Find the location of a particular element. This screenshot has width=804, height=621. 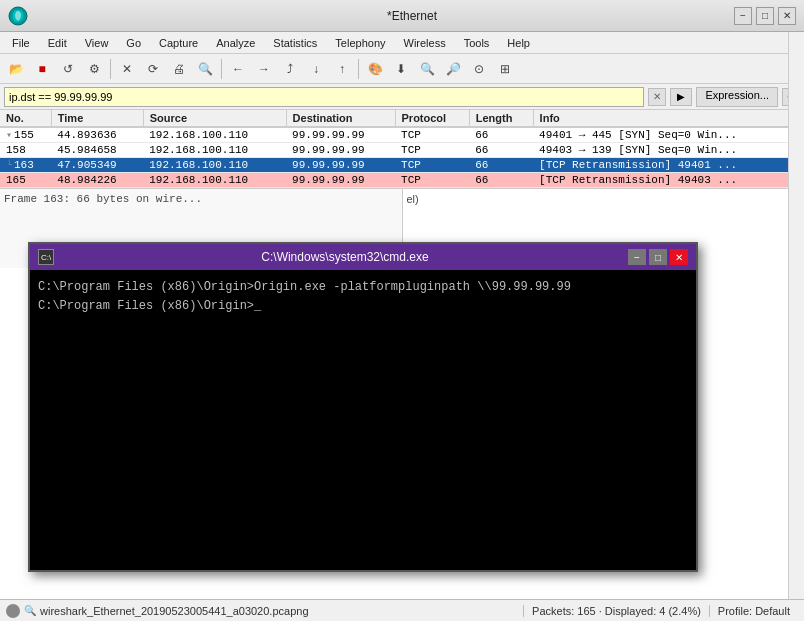

menu-go: Go is located at coordinates (134, 43).